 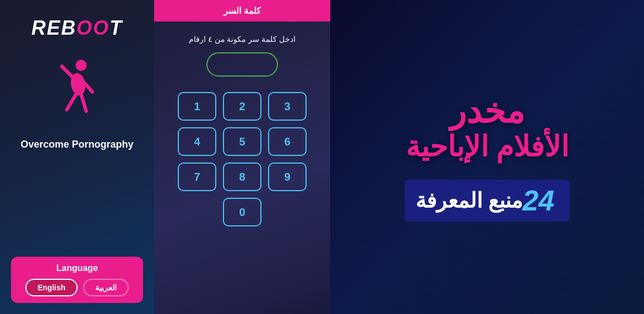 What do you see at coordinates (487, 201) in the screenshot?
I see `badge-container: منبع المعرفة 24` at bounding box center [487, 201].